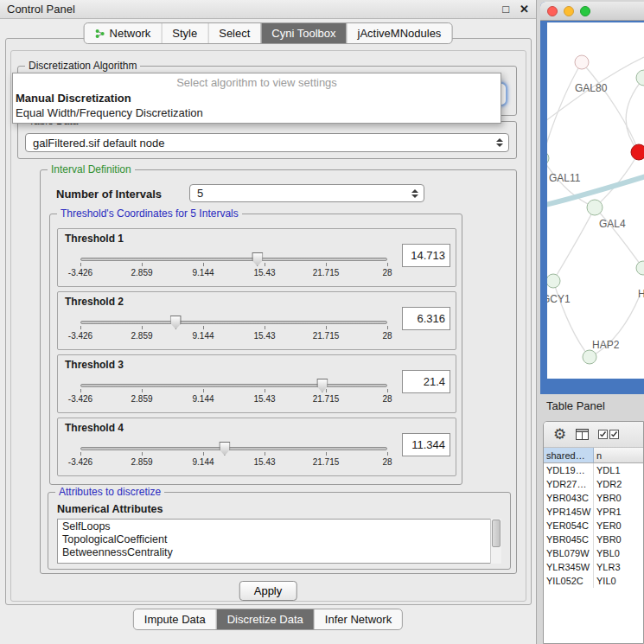 The width and height of the screenshot is (644, 644). Describe the element at coordinates (257, 82) in the screenshot. I see `dropdown-item-placeholder: Select algorithm to view settings` at that location.